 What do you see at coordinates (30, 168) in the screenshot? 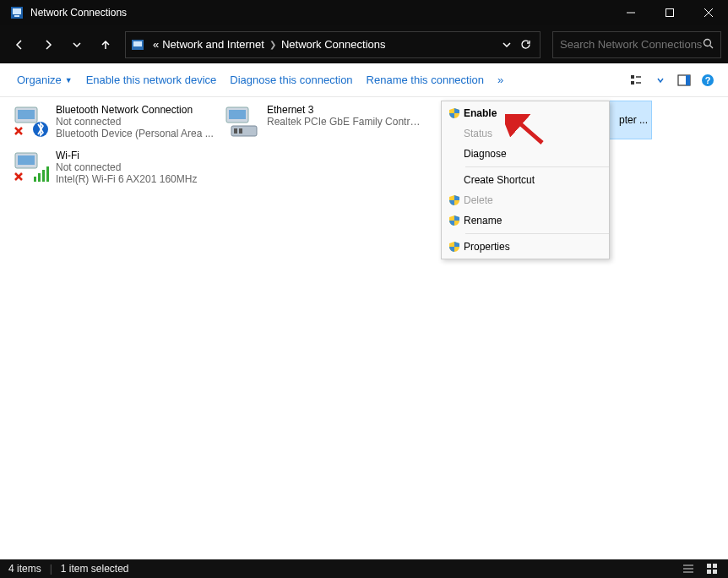
I see `wifi-adapter-icon` at bounding box center [30, 168].